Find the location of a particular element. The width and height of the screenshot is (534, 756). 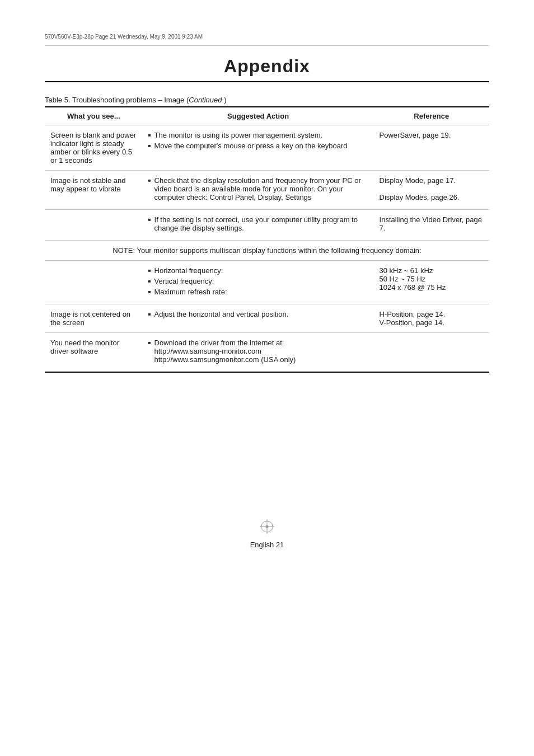

col-header-what: What you see... is located at coordinates (94, 116).